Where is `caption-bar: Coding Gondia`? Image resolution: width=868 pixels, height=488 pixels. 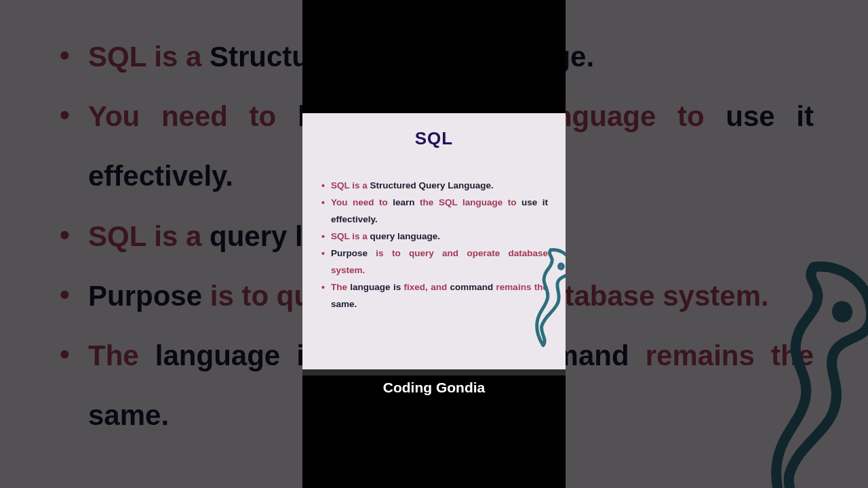 caption-bar: Coding Gondia is located at coordinates (434, 432).